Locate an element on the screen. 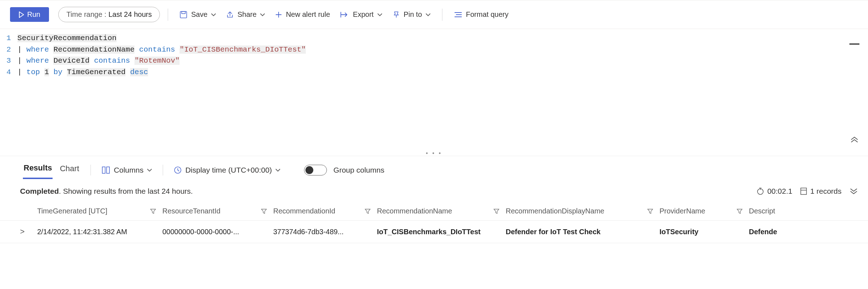 This screenshot has width=868, height=289. run-label: Run is located at coordinates (34, 14).